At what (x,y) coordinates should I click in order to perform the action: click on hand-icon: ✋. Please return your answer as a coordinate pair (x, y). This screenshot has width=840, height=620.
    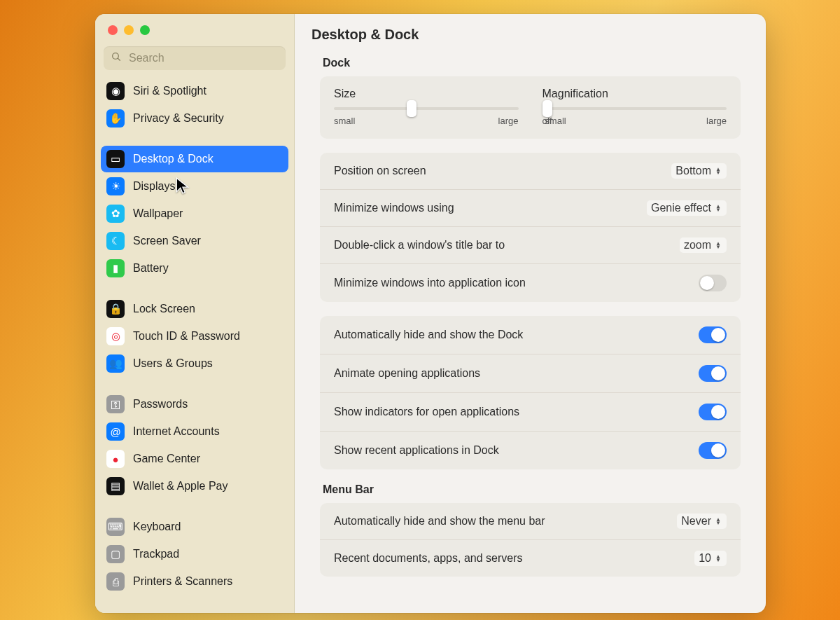
    Looking at the image, I should click on (115, 118).